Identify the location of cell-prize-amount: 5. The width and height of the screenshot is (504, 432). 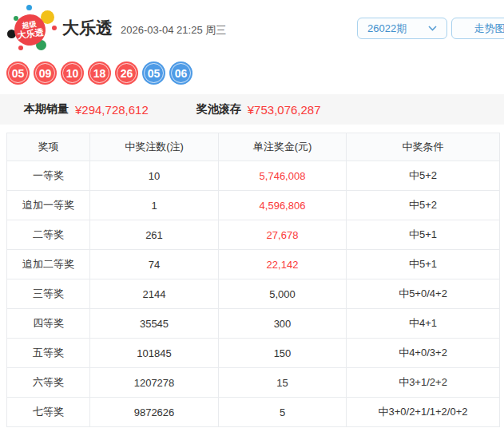
(283, 412).